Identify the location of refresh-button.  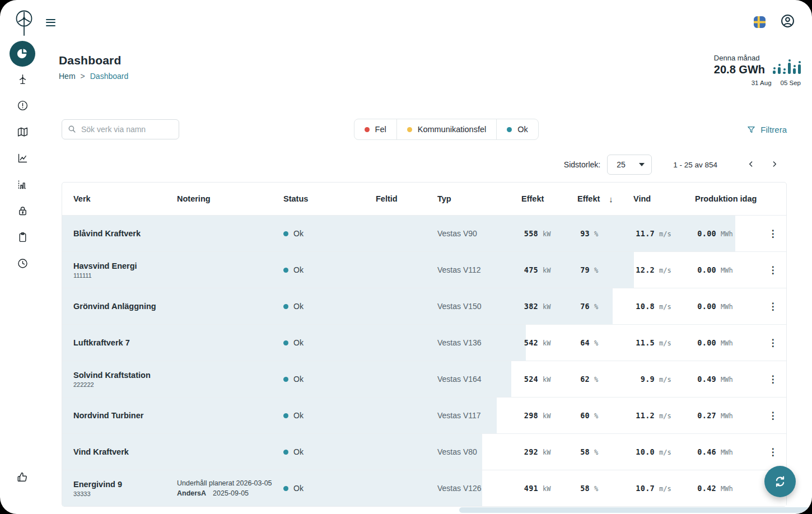
(780, 482).